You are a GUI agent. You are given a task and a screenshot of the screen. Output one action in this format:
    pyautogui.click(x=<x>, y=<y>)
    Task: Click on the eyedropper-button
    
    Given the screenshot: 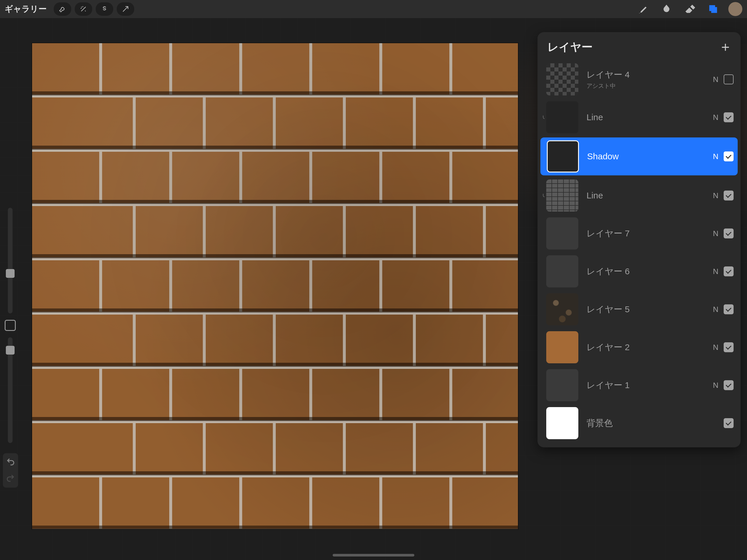 What is the action you would take?
    pyautogui.click(x=10, y=326)
    